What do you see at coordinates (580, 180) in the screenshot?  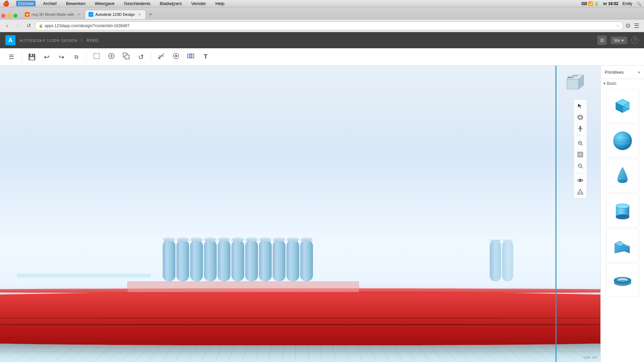 I see `view-mode-button` at bounding box center [580, 180].